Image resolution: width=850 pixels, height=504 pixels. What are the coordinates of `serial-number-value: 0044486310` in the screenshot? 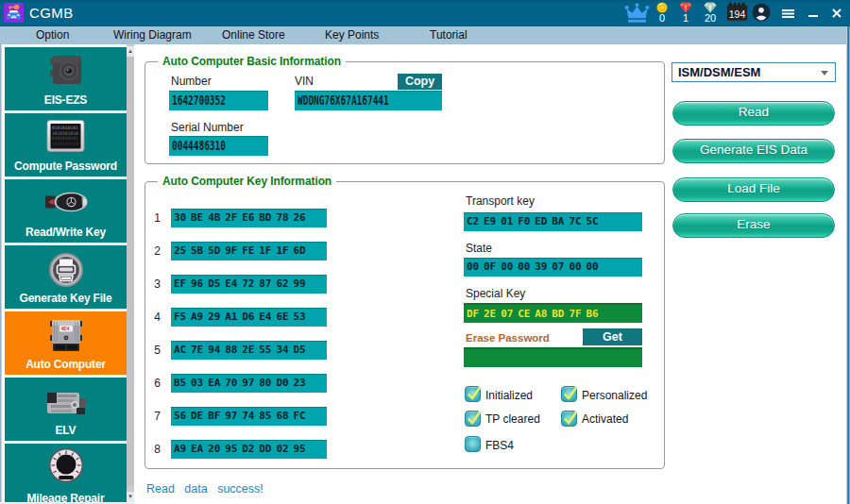 It's located at (198, 145).